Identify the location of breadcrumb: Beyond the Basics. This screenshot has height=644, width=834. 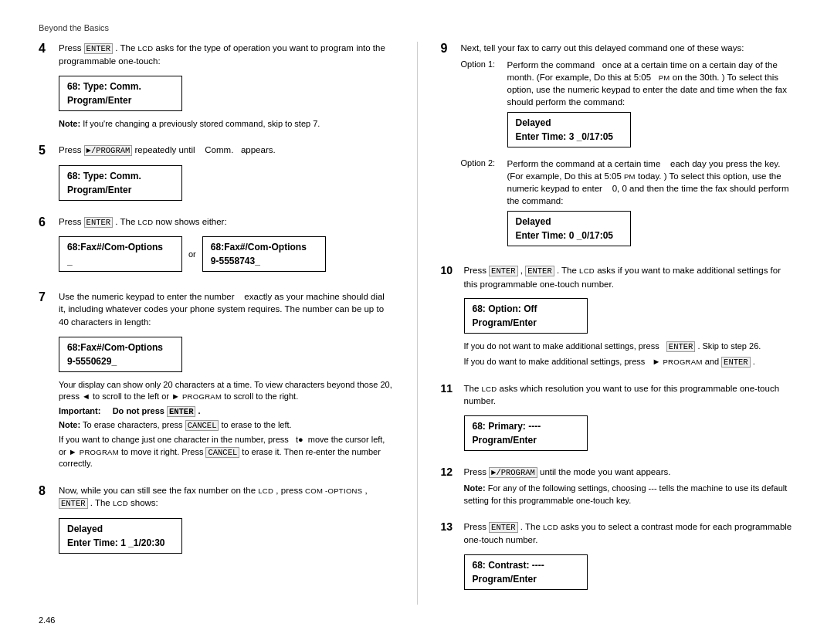
(417, 28).